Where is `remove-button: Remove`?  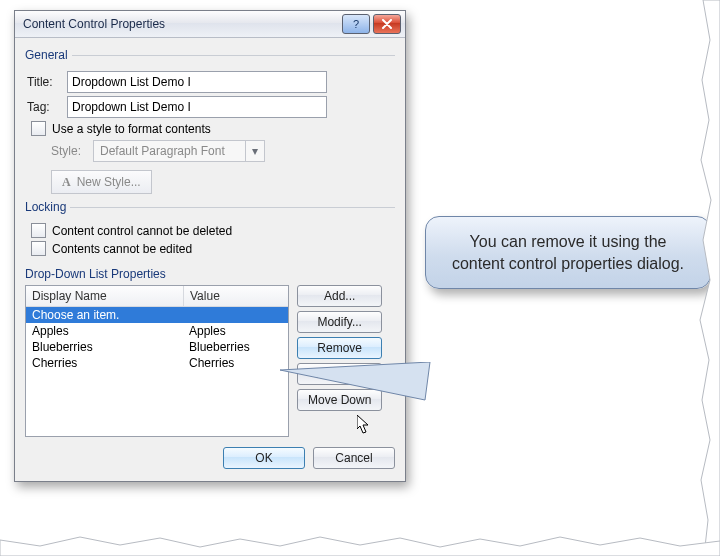
remove-button: Remove is located at coordinates (340, 348).